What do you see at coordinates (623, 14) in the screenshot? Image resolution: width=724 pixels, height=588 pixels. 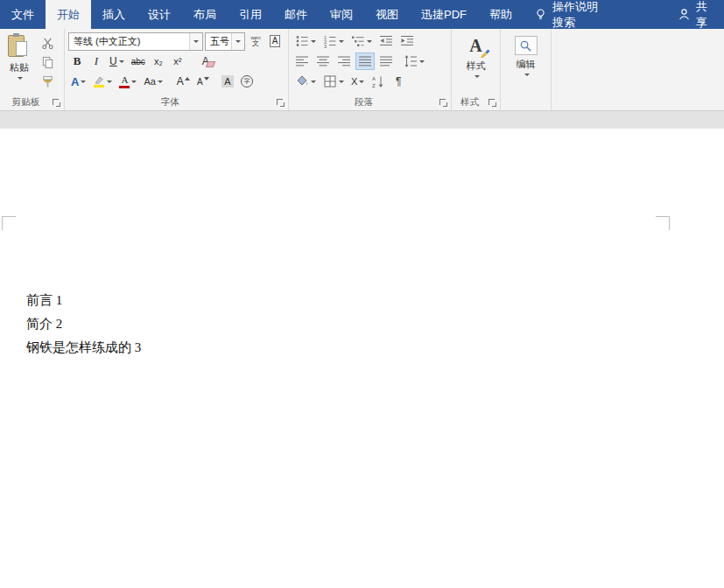 I see `tabbar-right: 操作说明搜索 共享` at bounding box center [623, 14].